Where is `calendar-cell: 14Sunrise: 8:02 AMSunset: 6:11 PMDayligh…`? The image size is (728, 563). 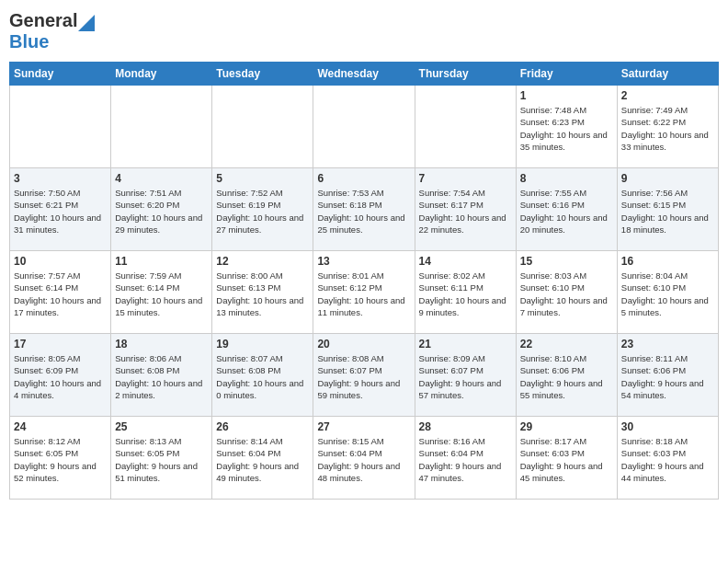 calendar-cell: 14Sunrise: 8:02 AMSunset: 6:11 PMDayligh… is located at coordinates (465, 293).